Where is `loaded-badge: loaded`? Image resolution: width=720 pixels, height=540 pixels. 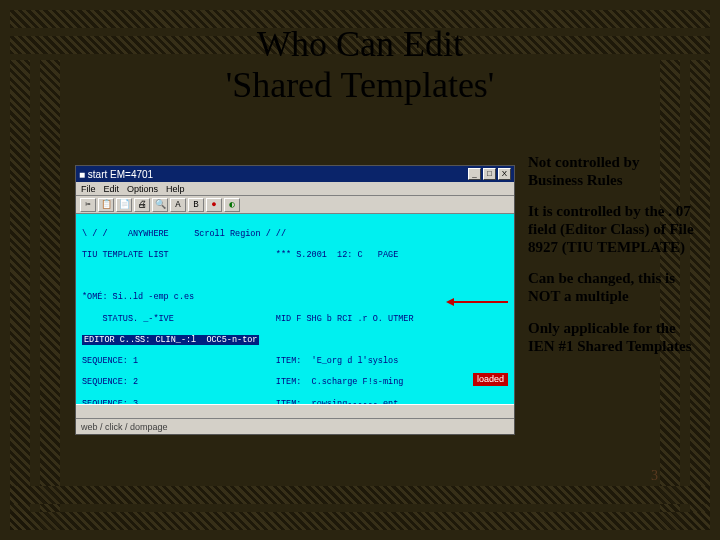
loaded-badge: loaded is located at coordinates (490, 380).